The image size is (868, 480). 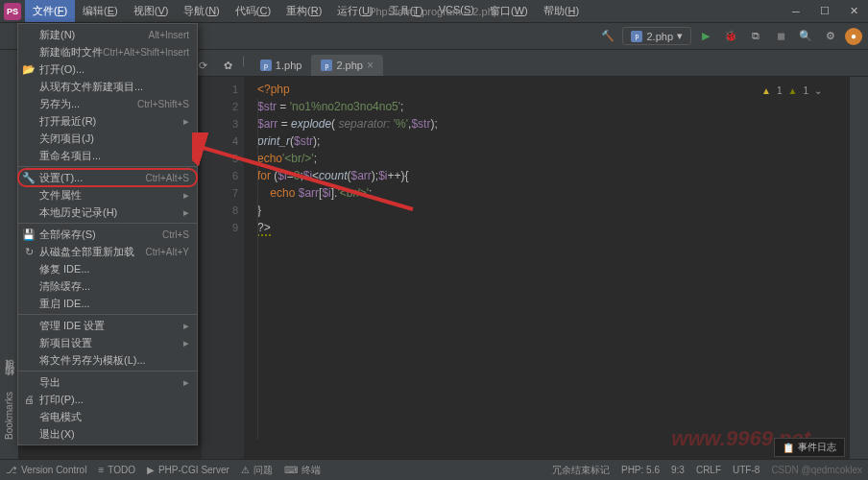 What do you see at coordinates (108, 156) in the screenshot?
I see `file-menu-item: 重命名项目...` at bounding box center [108, 156].